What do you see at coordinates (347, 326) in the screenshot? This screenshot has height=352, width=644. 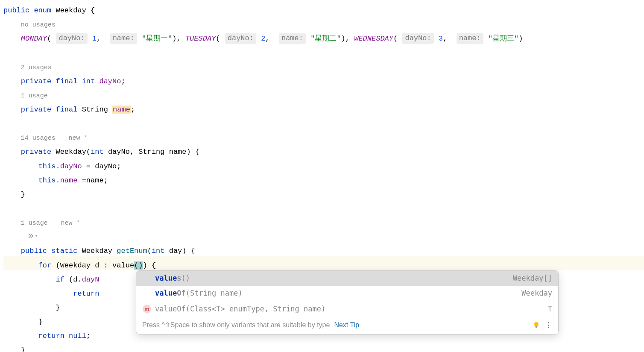 I see `popup-footer: Press ^⇧Space to show only variants that…` at bounding box center [347, 326].